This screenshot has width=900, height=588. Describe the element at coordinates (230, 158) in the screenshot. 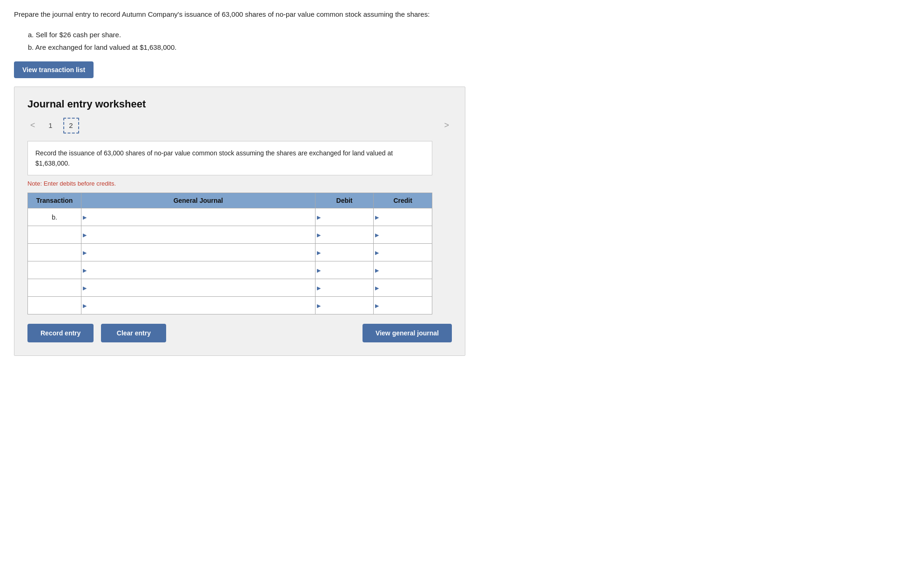

I see `description-box: Record the issuance of 63,000 shares of …` at that location.